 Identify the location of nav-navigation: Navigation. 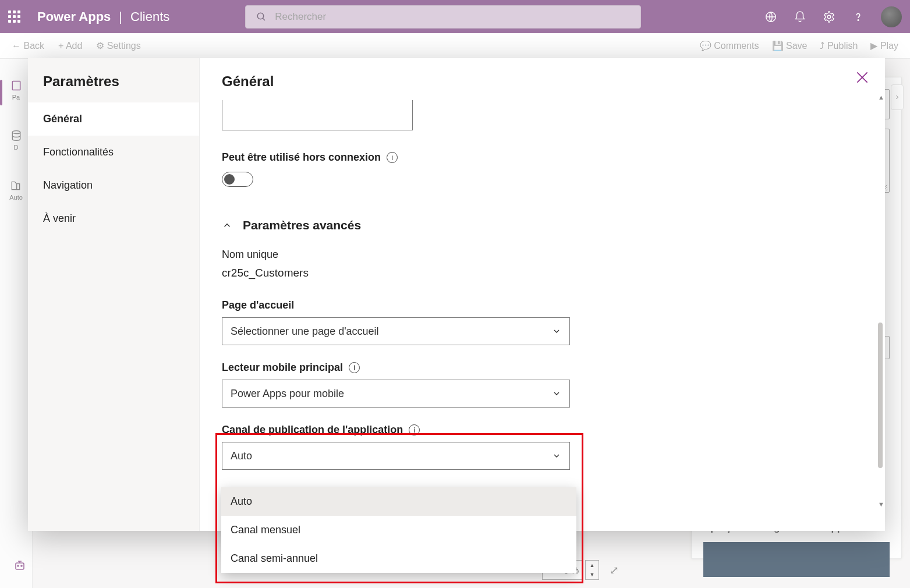
(114, 185).